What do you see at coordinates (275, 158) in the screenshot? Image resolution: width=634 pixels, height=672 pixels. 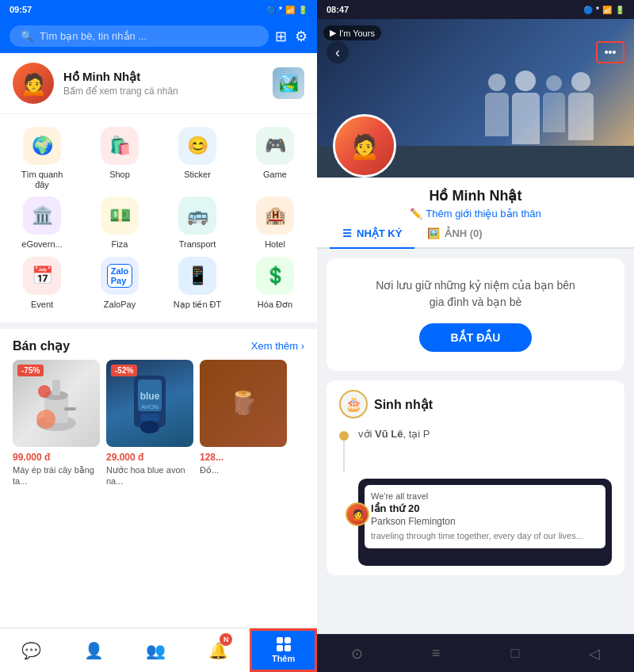 I see `menu-game: 🎮 Game` at bounding box center [275, 158].